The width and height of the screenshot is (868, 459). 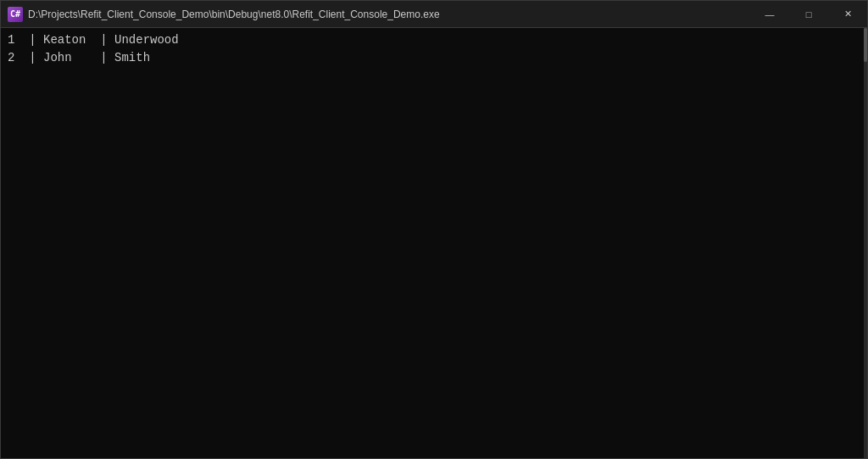 What do you see at coordinates (434, 58) in the screenshot?
I see `console-line-2: 2 | John | Smith` at bounding box center [434, 58].